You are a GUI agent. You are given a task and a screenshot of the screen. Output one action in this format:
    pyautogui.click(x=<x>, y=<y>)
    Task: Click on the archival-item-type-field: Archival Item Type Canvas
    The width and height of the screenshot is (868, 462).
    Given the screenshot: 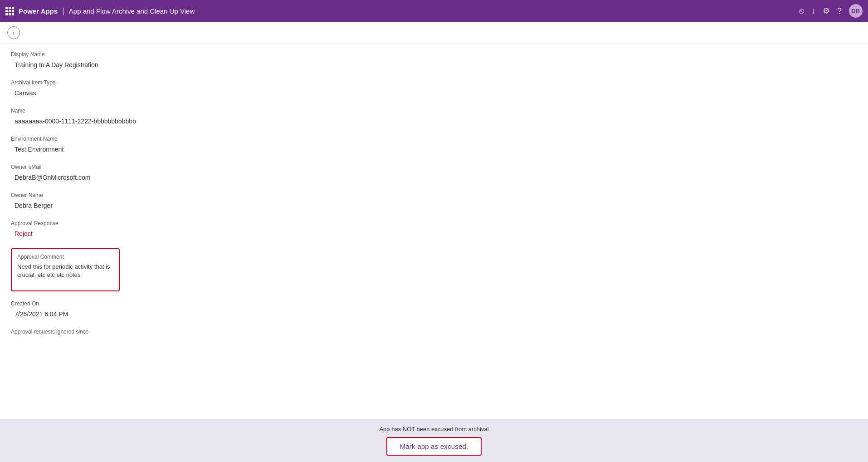 What is the action you would take?
    pyautogui.click(x=434, y=89)
    